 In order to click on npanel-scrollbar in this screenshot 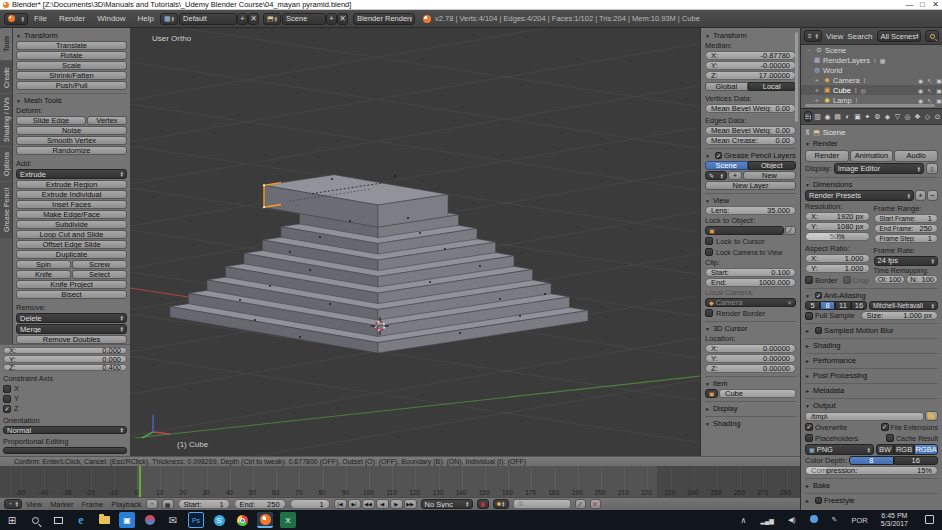, I will do `click(796, 77)`.